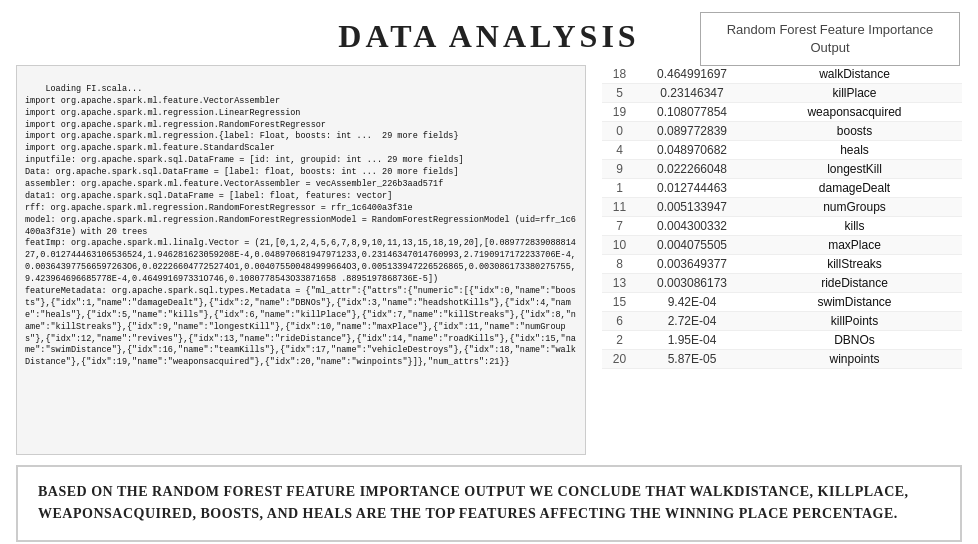 The image size is (978, 544). I want to click on top-right-label: Random Forest Feature Importance Output, so click(830, 39).